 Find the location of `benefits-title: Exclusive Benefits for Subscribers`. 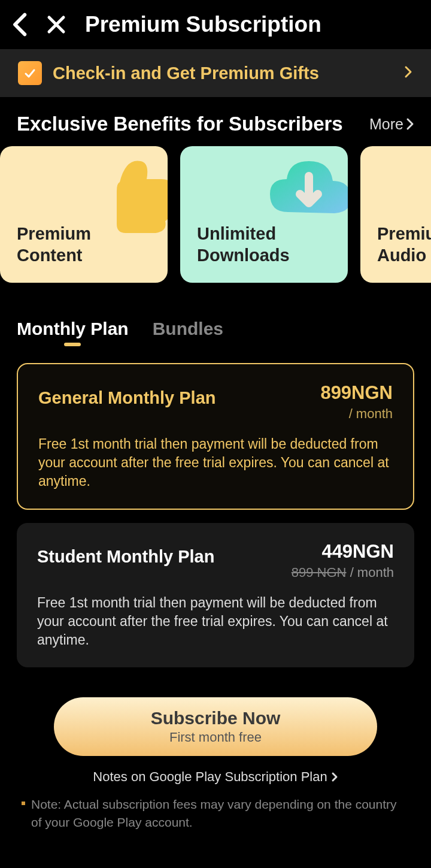

benefits-title: Exclusive Benefits for Subscribers is located at coordinates (180, 124).